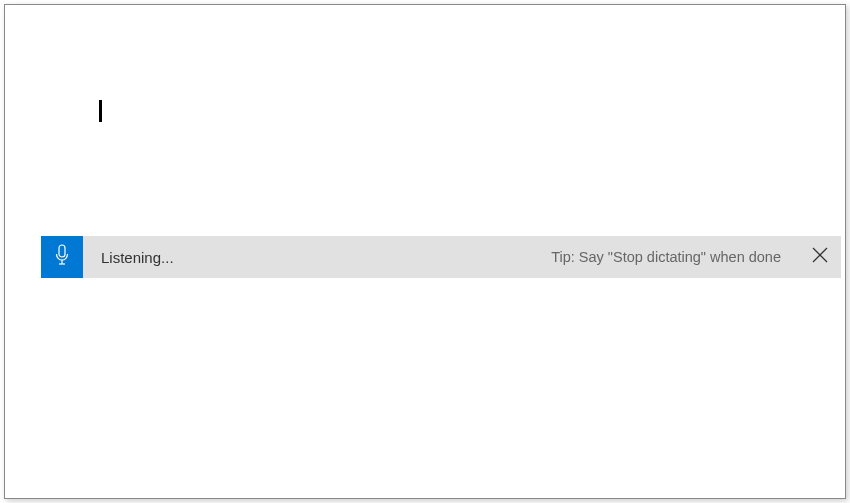  I want to click on microphone-button, so click(62, 257).